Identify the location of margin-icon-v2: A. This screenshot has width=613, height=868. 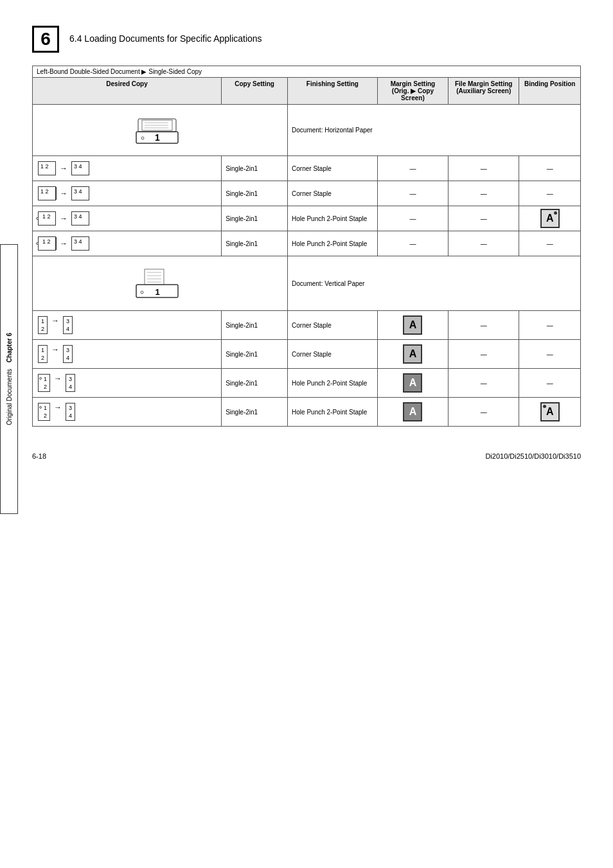
(413, 354).